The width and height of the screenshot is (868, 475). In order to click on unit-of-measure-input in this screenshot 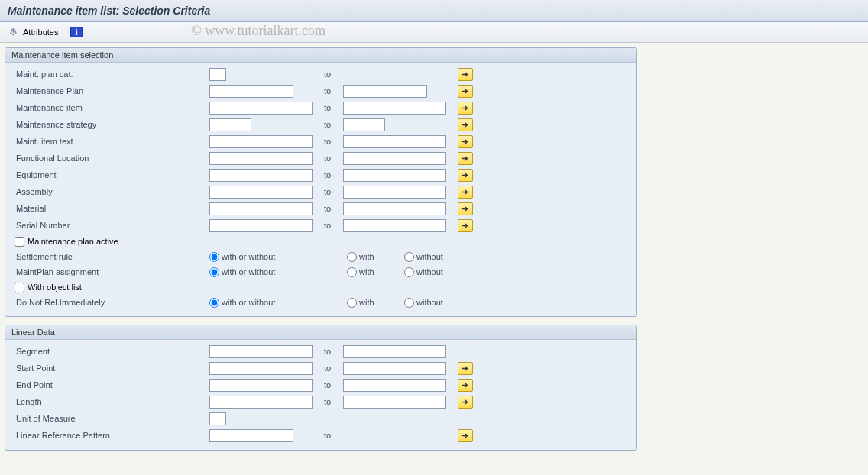, I will do `click(218, 418)`.